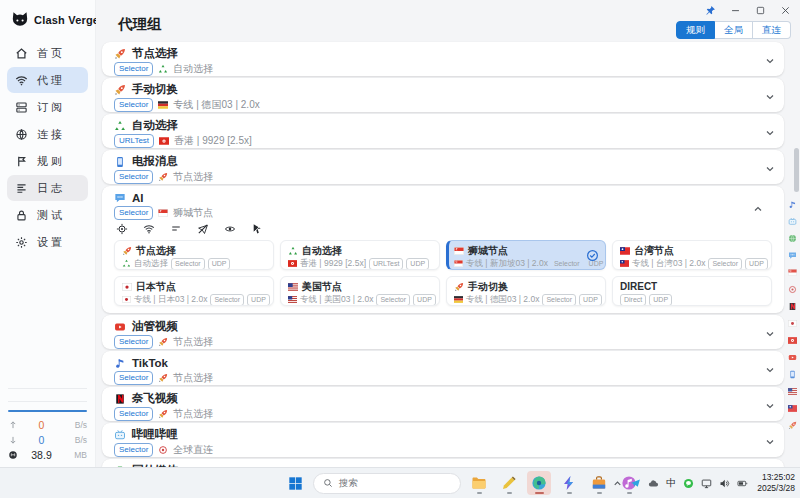  Describe the element at coordinates (436, 126) in the screenshot. I see `group-title: 自动选择` at that location.